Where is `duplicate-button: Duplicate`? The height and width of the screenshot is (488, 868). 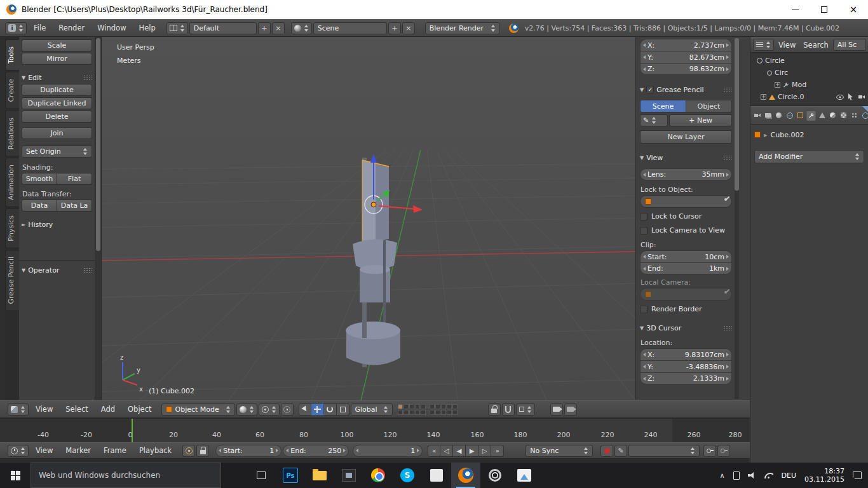
duplicate-button: Duplicate is located at coordinates (57, 90).